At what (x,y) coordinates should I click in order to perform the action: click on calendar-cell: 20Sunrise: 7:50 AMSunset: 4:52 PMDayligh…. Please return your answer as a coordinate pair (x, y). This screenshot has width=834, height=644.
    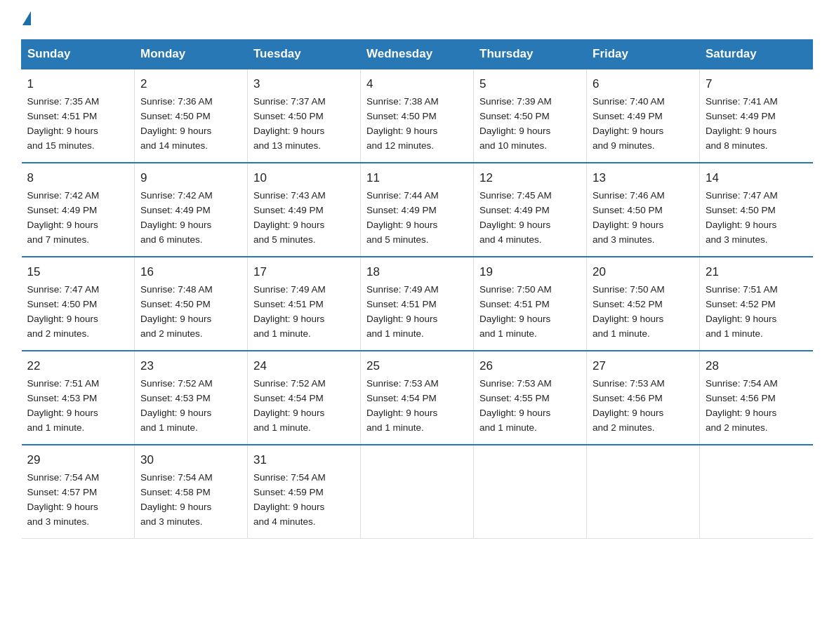
    Looking at the image, I should click on (643, 304).